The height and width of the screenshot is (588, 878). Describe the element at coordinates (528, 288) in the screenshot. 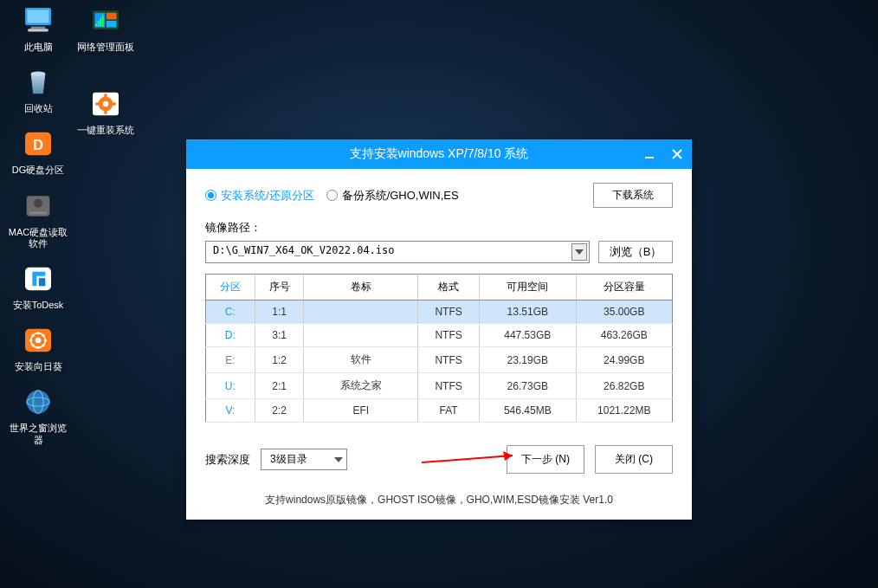

I see `header-free: 可用空间` at that location.